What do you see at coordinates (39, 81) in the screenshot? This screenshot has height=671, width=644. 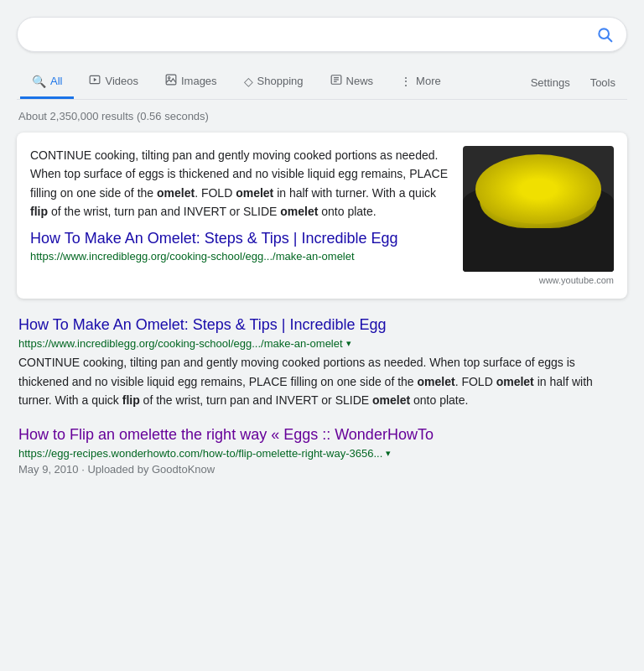 I see `all-icon: 🔍` at bounding box center [39, 81].